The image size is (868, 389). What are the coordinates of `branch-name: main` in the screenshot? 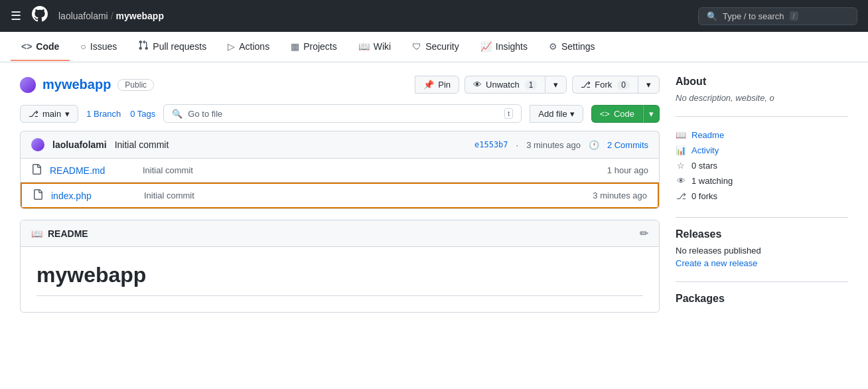 It's located at (52, 114).